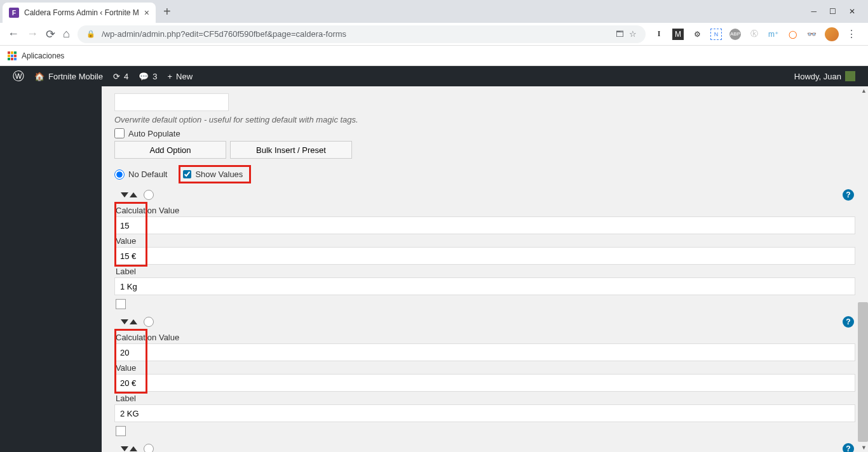 The image size is (868, 452). What do you see at coordinates (832, 34) in the screenshot?
I see `profile-avatar` at bounding box center [832, 34].